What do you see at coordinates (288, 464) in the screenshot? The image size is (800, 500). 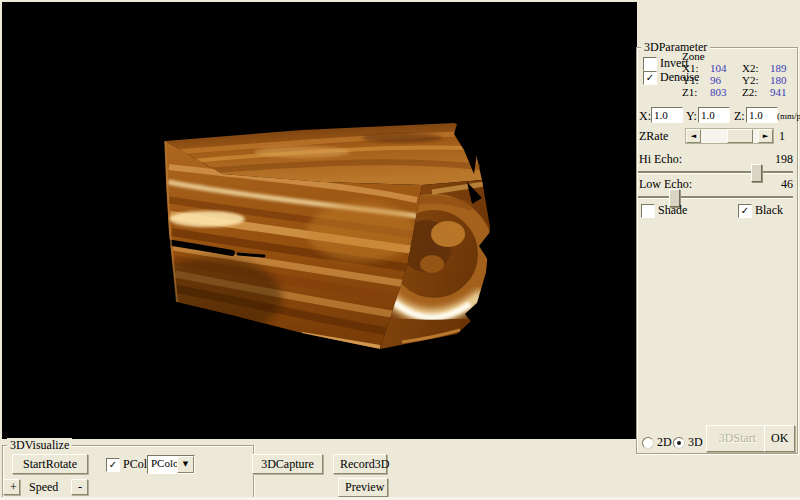 I see `capture-3d-button: 3DCapture` at bounding box center [288, 464].